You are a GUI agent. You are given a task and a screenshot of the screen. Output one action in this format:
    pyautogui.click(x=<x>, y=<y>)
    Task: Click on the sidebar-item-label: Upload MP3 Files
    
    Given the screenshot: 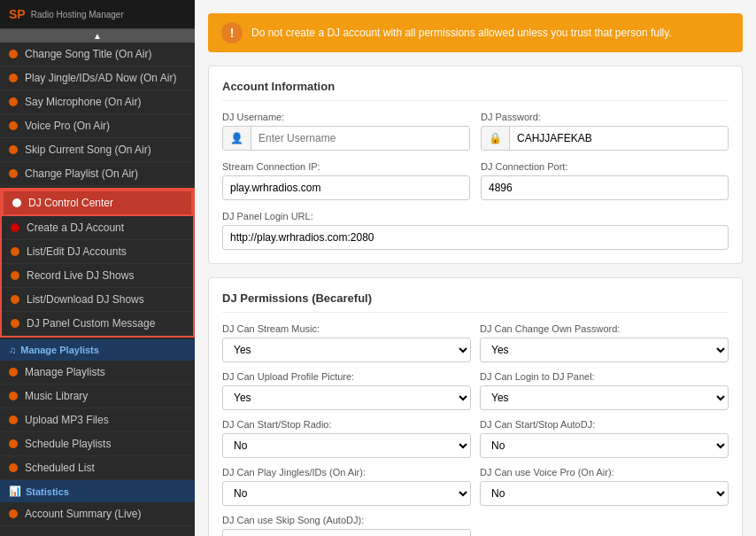 What is the action you would take?
    pyautogui.click(x=67, y=420)
    